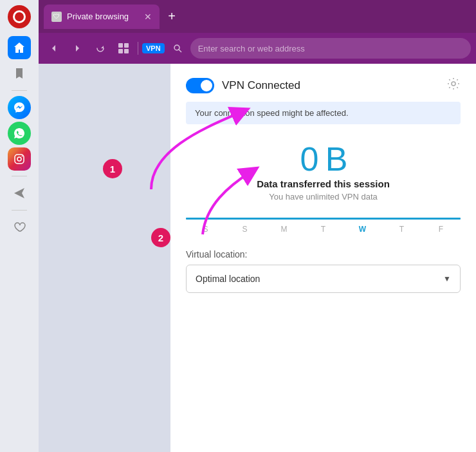 This screenshot has height=452, width=476. What do you see at coordinates (323, 219) in the screenshot?
I see `chart-line` at bounding box center [323, 219].